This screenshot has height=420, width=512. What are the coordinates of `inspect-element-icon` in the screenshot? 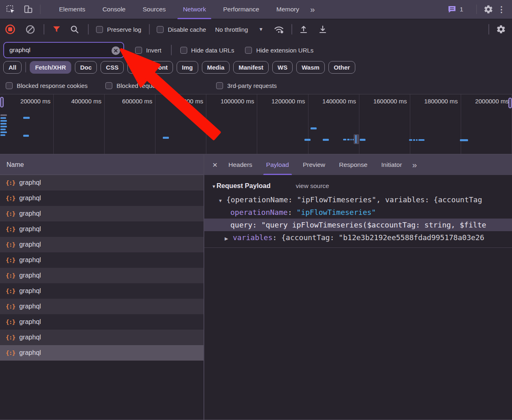 It's located at (11, 10).